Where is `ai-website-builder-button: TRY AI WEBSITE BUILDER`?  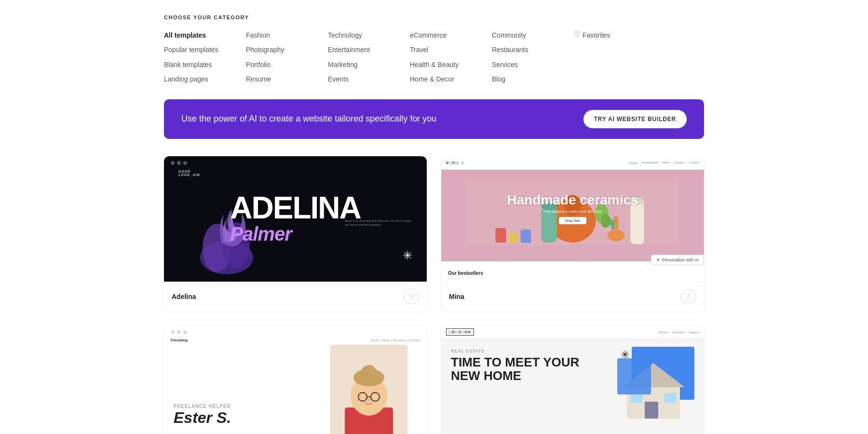
ai-website-builder-button: TRY AI WEBSITE BUILDER is located at coordinates (636, 119).